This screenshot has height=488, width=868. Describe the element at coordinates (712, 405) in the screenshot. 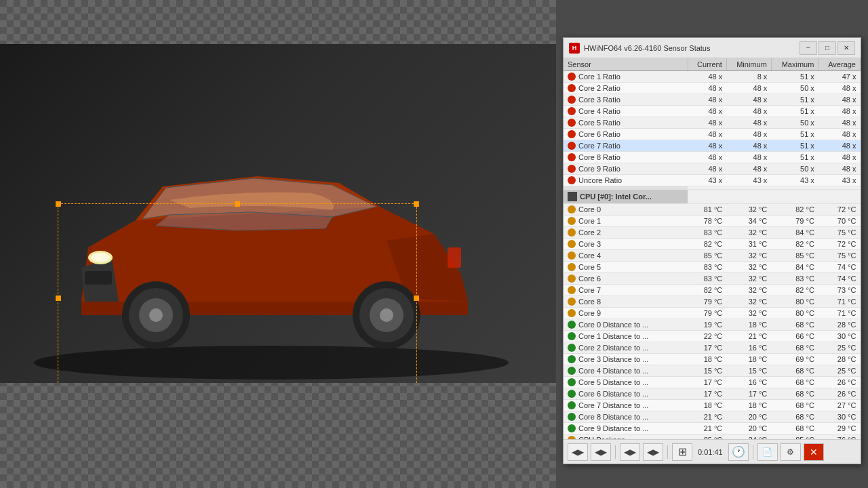

I see `table-row: Core 7 Distance to ... 18 °C 18 °C 68 °C…` at that location.